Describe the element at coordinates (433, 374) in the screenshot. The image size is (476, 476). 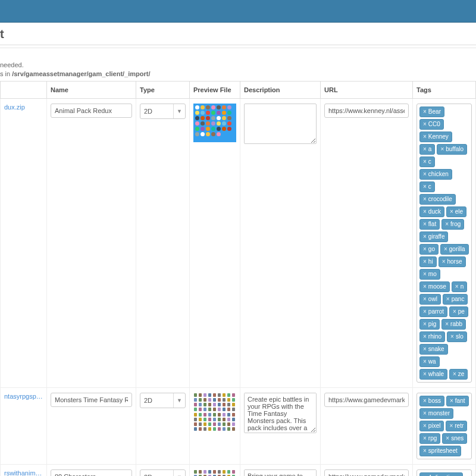
I see `tag-chip: ×whale` at that location.